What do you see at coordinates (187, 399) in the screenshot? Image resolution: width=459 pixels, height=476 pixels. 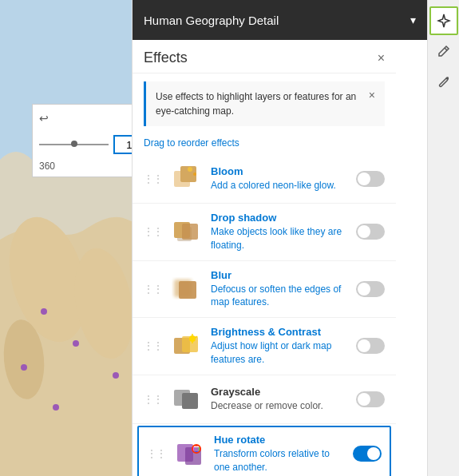 I see `grayscale-icon` at bounding box center [187, 399].